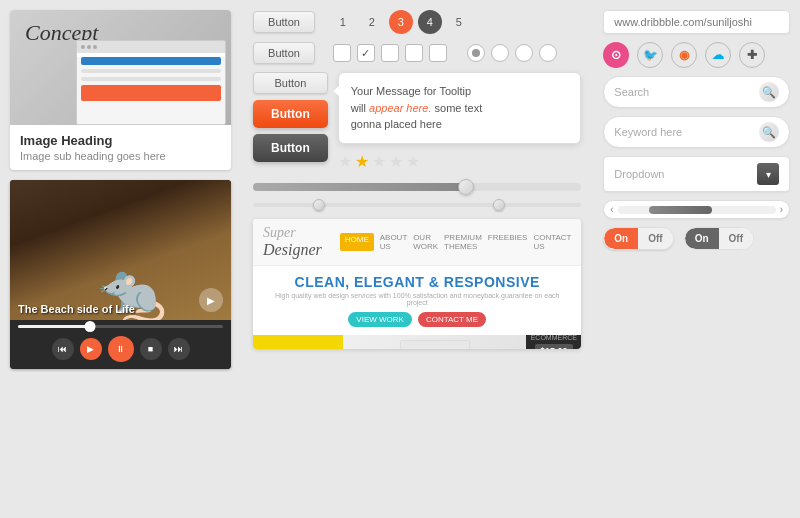  Describe the element at coordinates (621, 238) in the screenshot. I see `toggle-1-on: On` at that location.